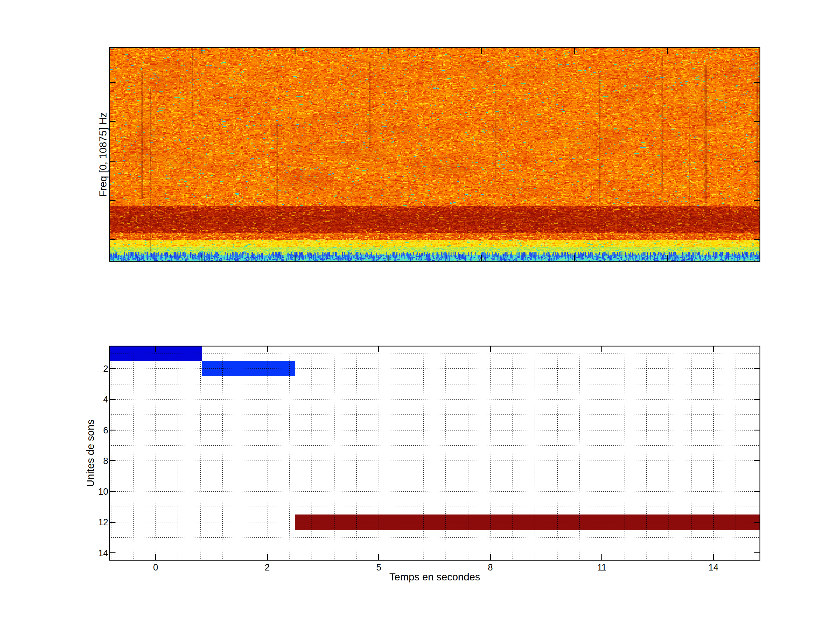 This screenshot has width=840, height=630. What do you see at coordinates (84, 553) in the screenshot?
I see `y-tick-label: 14` at bounding box center [84, 553].